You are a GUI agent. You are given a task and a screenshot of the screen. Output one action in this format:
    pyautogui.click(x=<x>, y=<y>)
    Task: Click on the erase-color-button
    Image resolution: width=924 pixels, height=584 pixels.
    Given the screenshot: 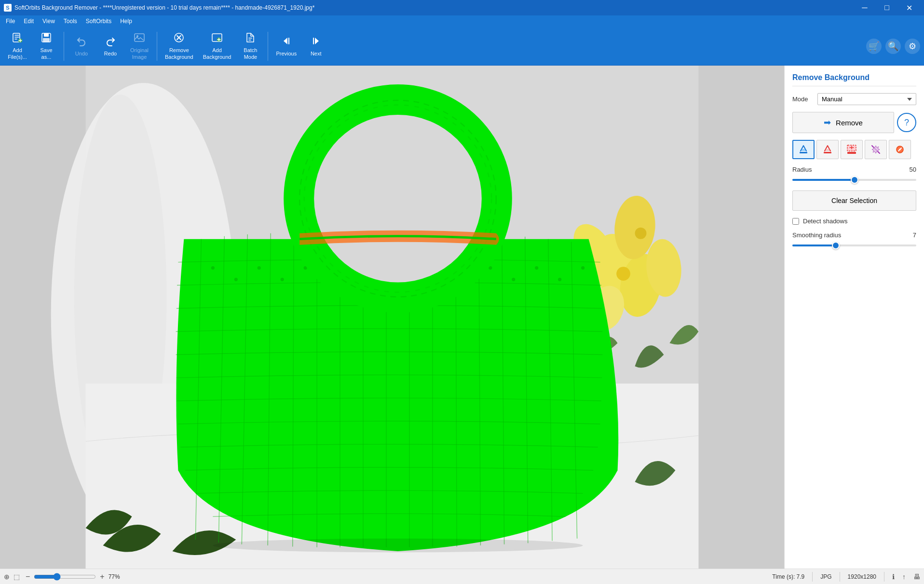 What is the action you would take?
    pyautogui.click(x=900, y=149)
    